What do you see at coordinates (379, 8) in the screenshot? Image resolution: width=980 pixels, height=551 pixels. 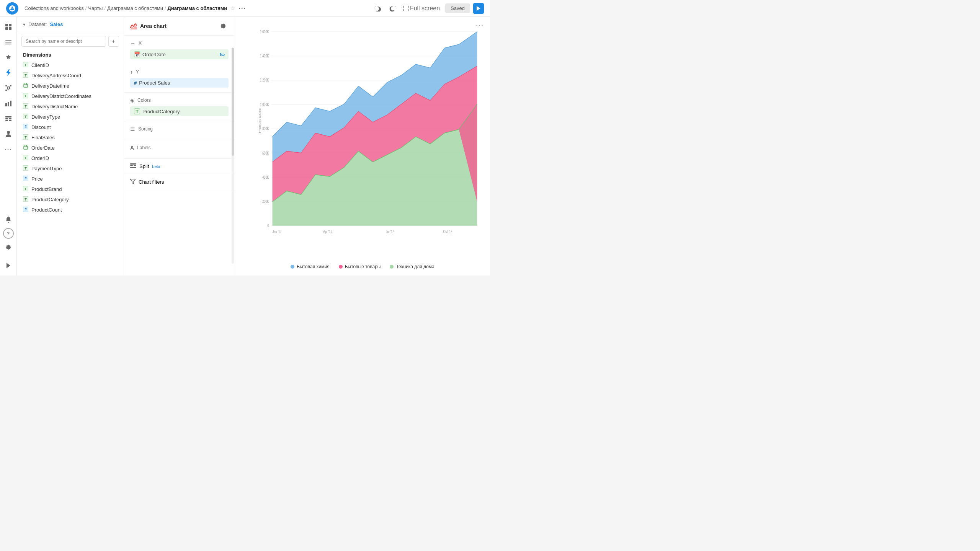 I see `undo-button` at bounding box center [379, 8].